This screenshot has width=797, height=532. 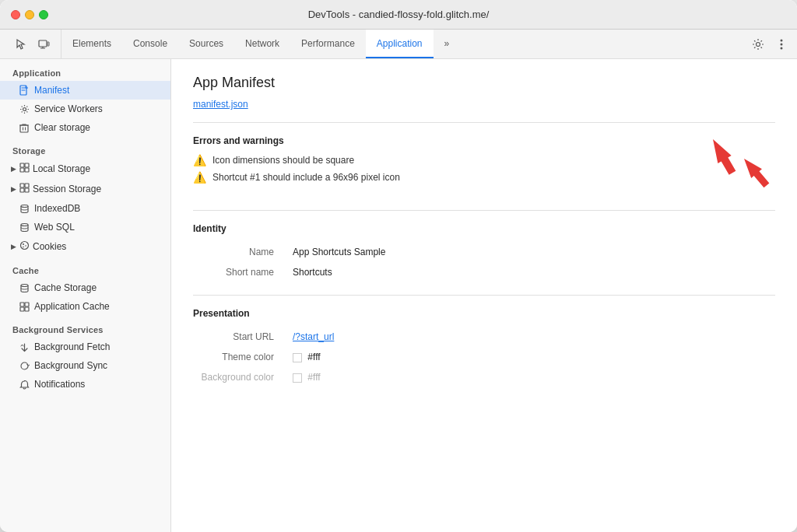 What do you see at coordinates (484, 104) in the screenshot?
I see `manifest-link: manifest.json` at bounding box center [484, 104].